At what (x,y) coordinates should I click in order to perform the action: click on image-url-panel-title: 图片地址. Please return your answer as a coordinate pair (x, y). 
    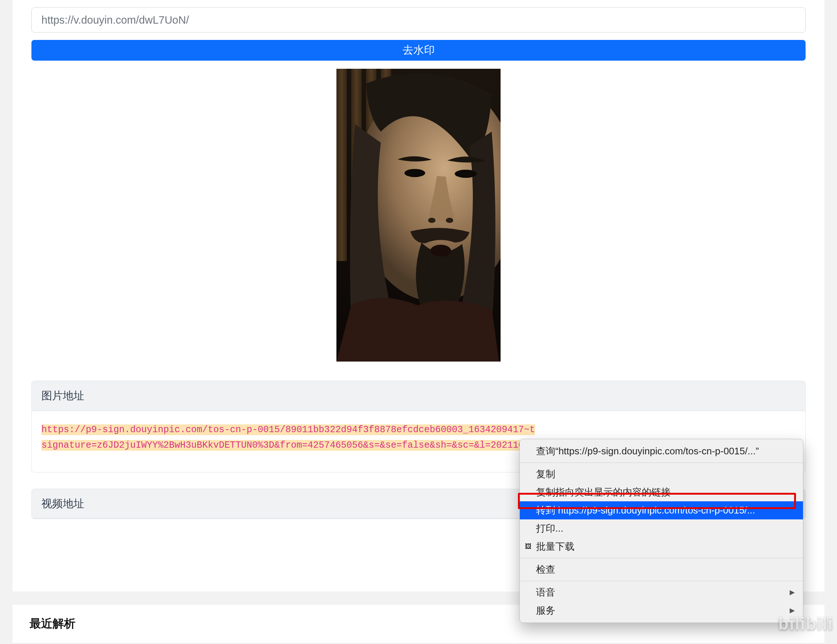
    Looking at the image, I should click on (419, 396).